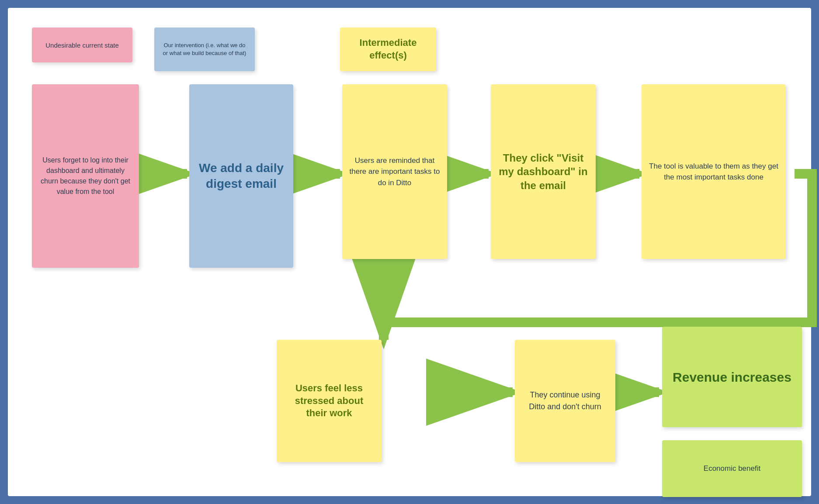 This screenshot has width=819, height=504. Describe the element at coordinates (241, 176) in the screenshot. I see `note-intervention: We add a daily digest email` at that location.